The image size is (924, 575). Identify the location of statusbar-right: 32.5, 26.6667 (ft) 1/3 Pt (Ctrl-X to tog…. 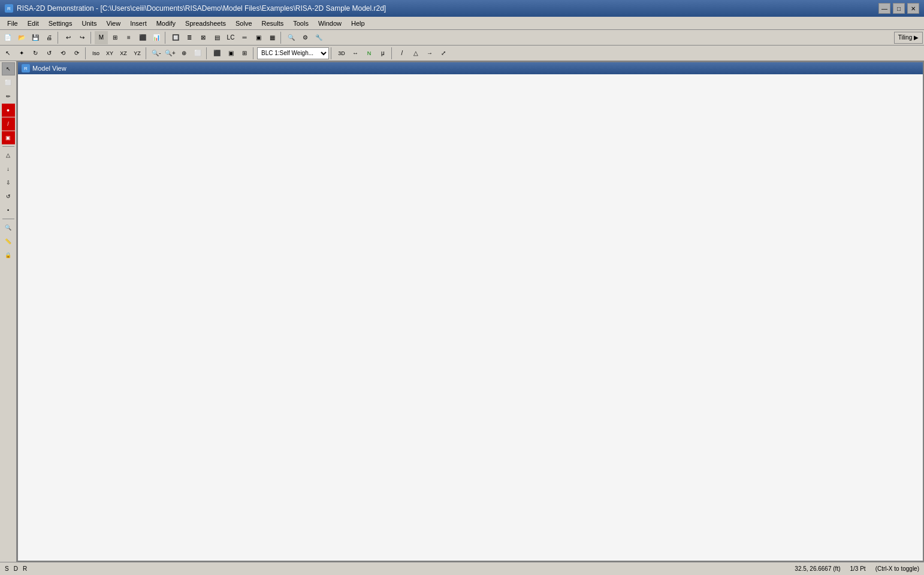
(857, 569).